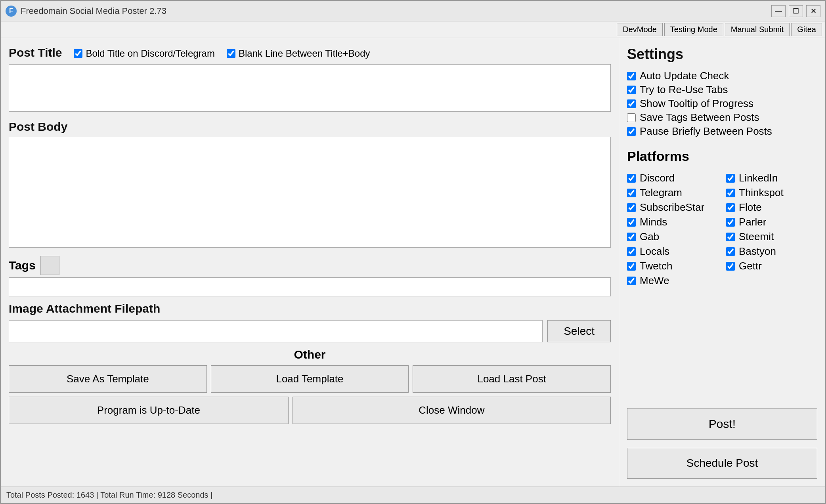 This screenshot has height=504, width=826. What do you see at coordinates (631, 132) in the screenshot?
I see `pause-briefly-checkbox` at bounding box center [631, 132].